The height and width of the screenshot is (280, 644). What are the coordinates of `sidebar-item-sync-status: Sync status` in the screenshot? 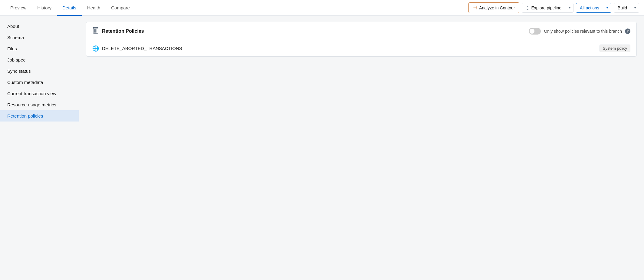 It's located at (39, 71).